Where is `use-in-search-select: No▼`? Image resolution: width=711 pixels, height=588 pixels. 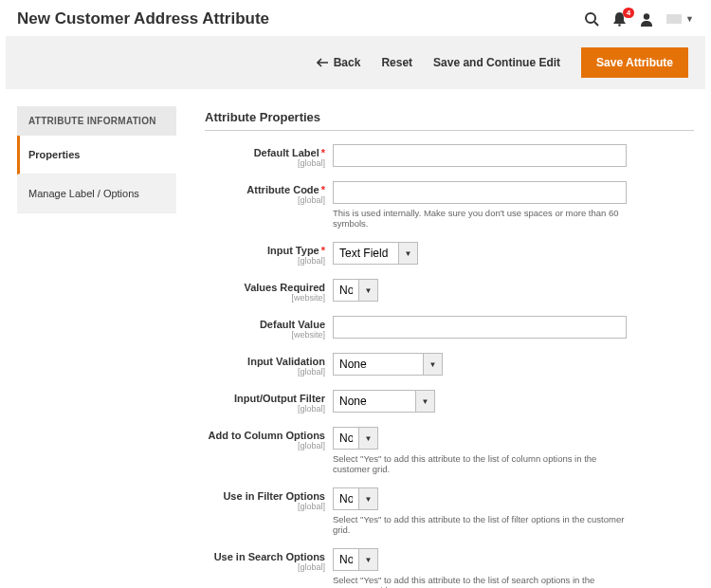
use-in-search-select: No▼ is located at coordinates (356, 560).